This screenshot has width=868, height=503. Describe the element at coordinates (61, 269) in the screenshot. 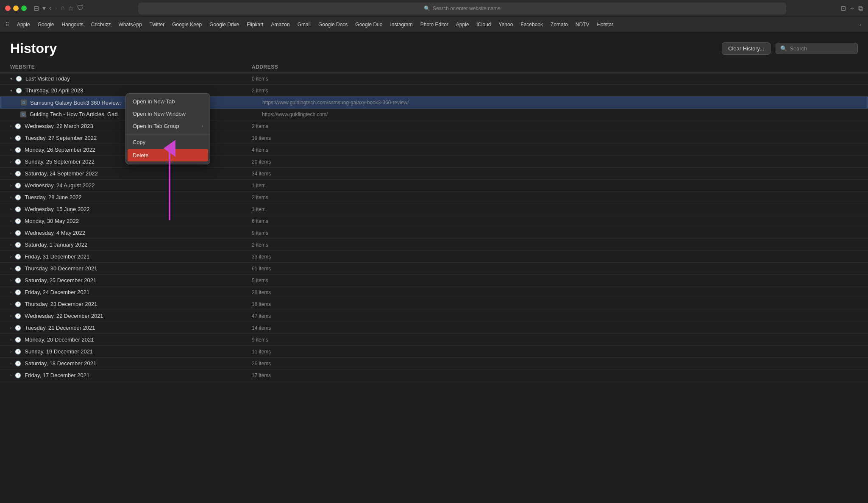

I see `group-label: Thursday, 30 December 2021` at that location.